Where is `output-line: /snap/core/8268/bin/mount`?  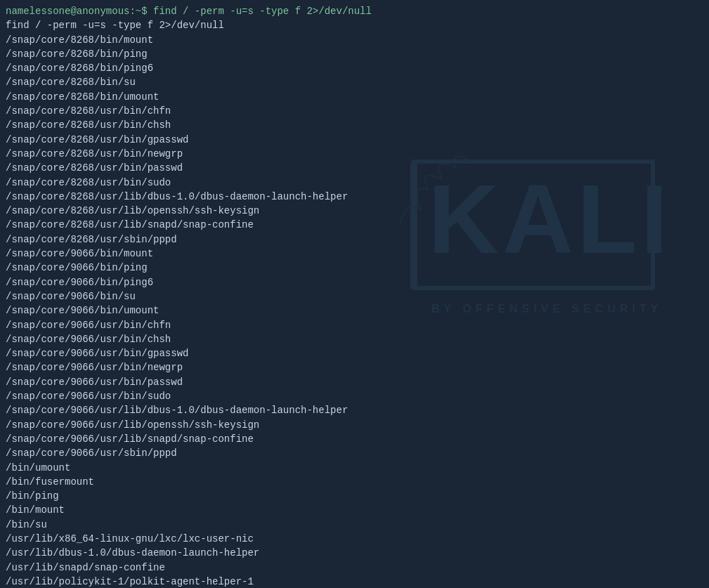 output-line: /snap/core/8268/bin/mount is located at coordinates (354, 40).